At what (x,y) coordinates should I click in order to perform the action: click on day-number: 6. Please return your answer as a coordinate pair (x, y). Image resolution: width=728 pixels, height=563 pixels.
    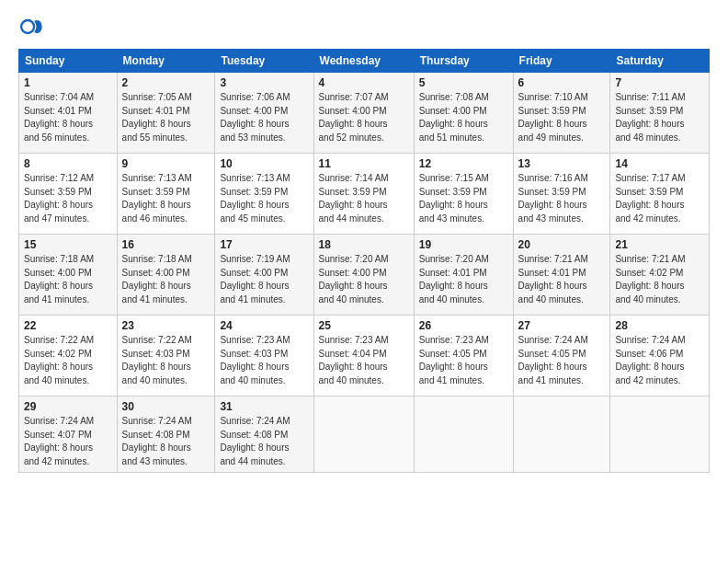
    Looking at the image, I should click on (563, 83).